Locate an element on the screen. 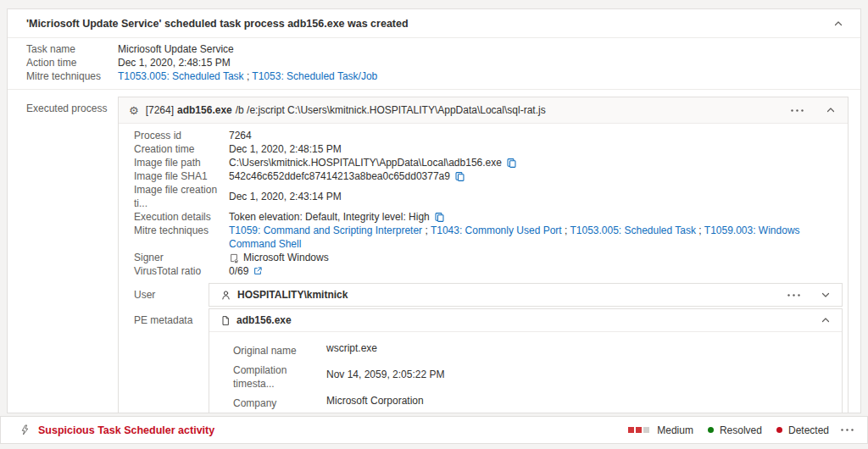 The height and width of the screenshot is (449, 868). process-title: [7264] adb156.exe /b /e:jscript C:\Users… is located at coordinates (468, 110).